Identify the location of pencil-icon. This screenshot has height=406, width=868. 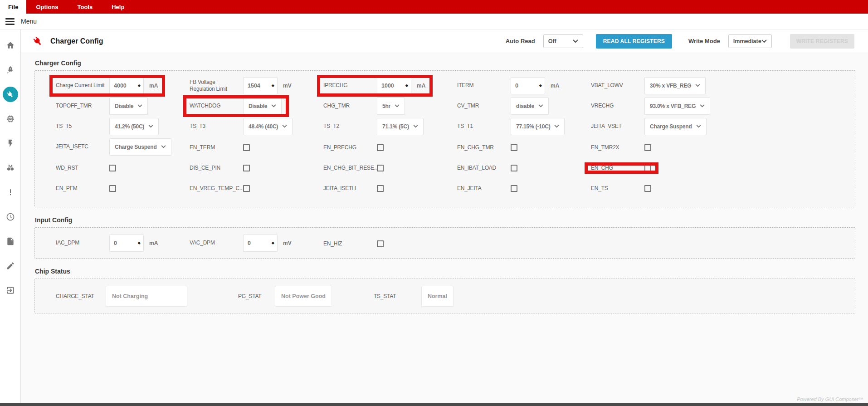
(10, 266).